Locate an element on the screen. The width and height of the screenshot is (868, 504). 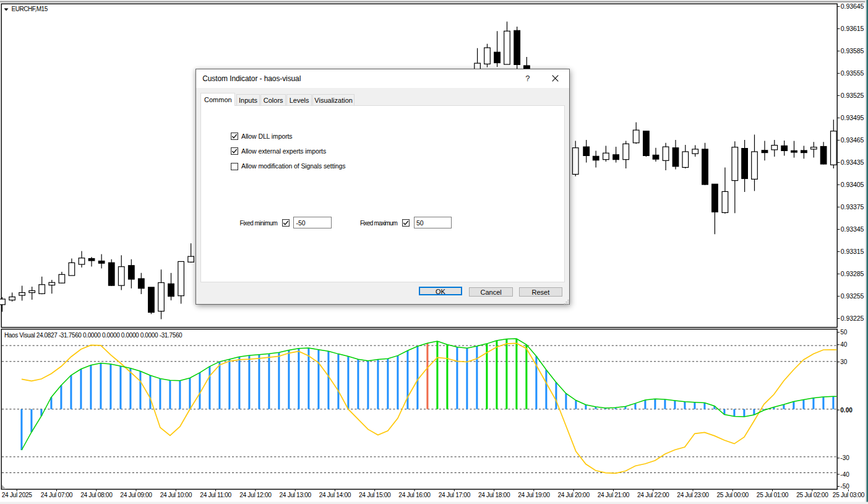
svg-text: 24 Jul 08:00 is located at coordinates (97, 495).